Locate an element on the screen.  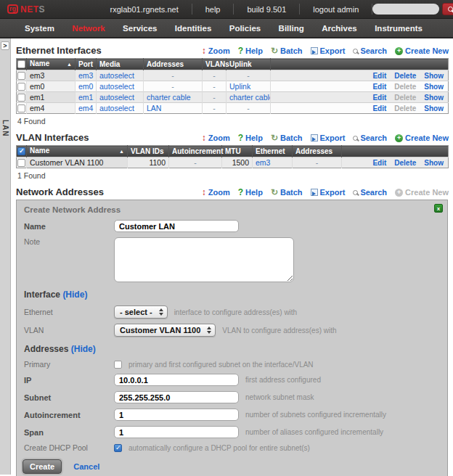
cell-addresses: - is located at coordinates (173, 75).